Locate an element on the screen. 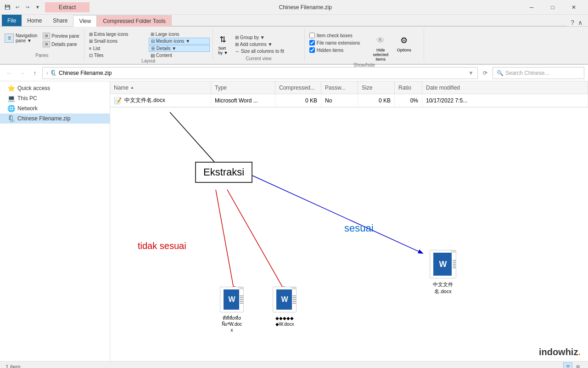 This screenshot has height=368, width=588. extract-tab-title: Extract is located at coordinates (67, 7).